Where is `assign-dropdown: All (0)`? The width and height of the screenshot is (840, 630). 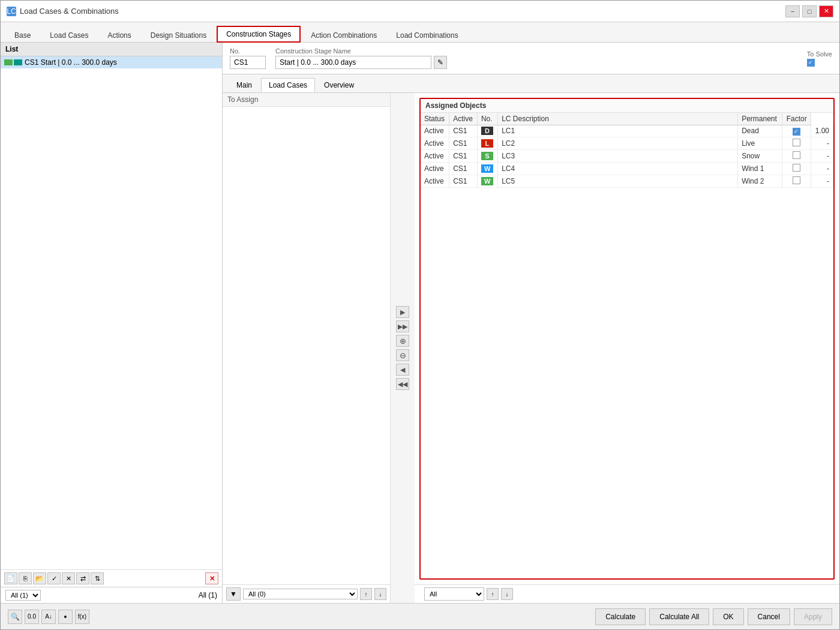 assign-dropdown: All (0) is located at coordinates (300, 594).